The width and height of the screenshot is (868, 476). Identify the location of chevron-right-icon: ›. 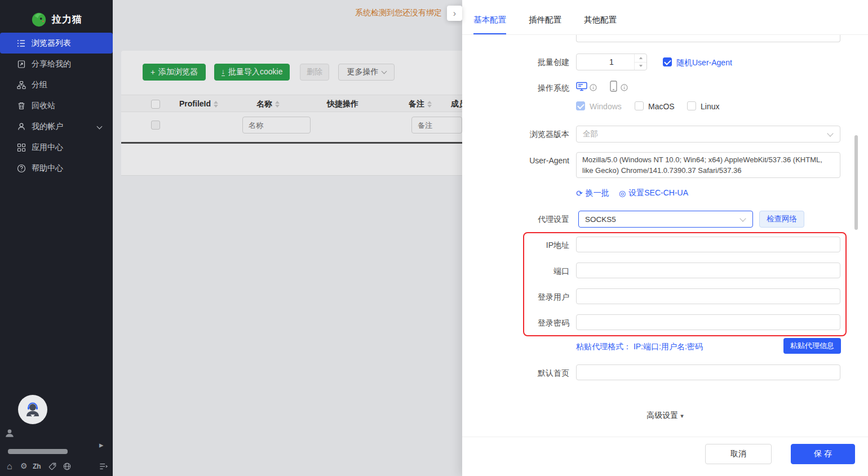
(454, 14).